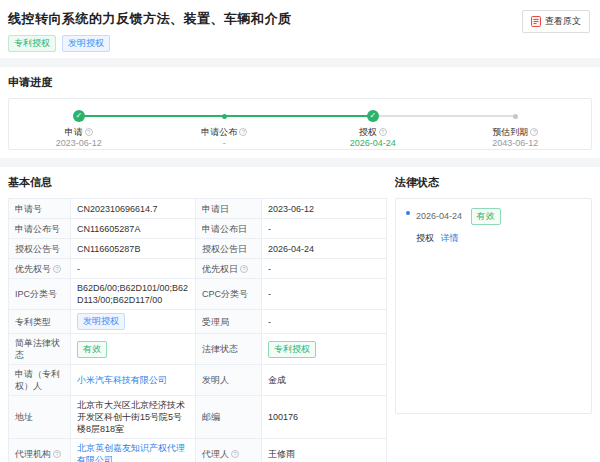 This screenshot has height=462, width=600. What do you see at coordinates (134, 350) in the screenshot?
I see `field-value: 有效` at bounding box center [134, 350].